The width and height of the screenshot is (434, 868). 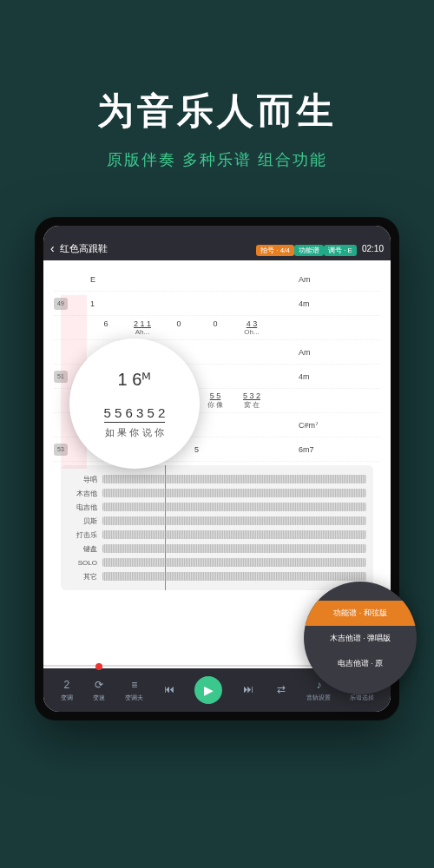 I want to click on track-导唱: 导唱, so click(x=217, y=479).